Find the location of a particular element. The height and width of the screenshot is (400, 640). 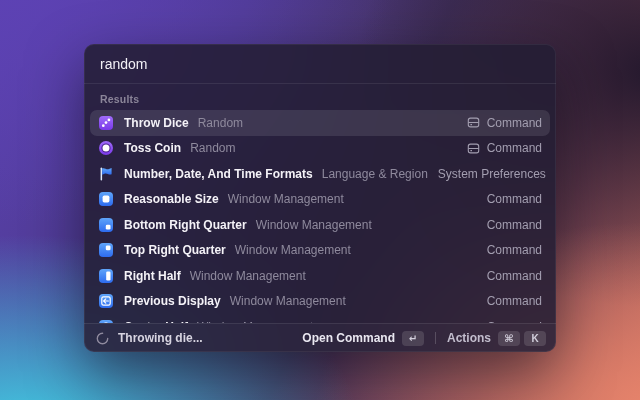

search-input is located at coordinates (320, 64).